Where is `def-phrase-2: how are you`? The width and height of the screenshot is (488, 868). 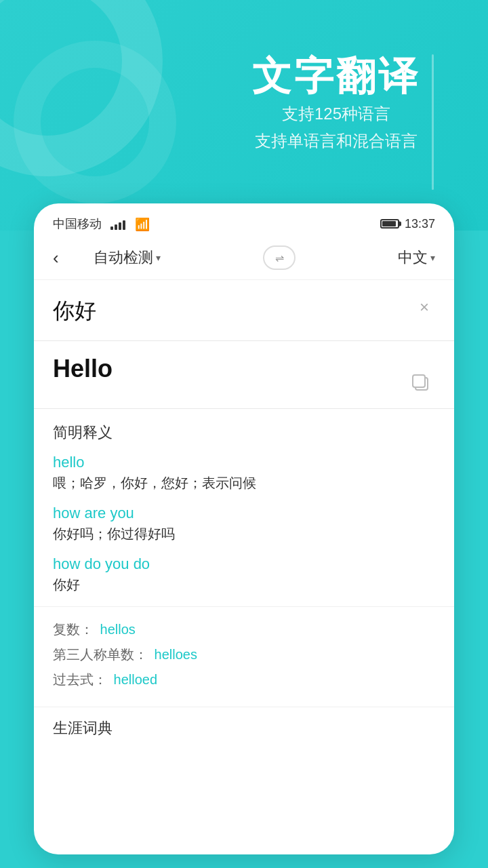
def-phrase-2: how are you is located at coordinates (244, 513).